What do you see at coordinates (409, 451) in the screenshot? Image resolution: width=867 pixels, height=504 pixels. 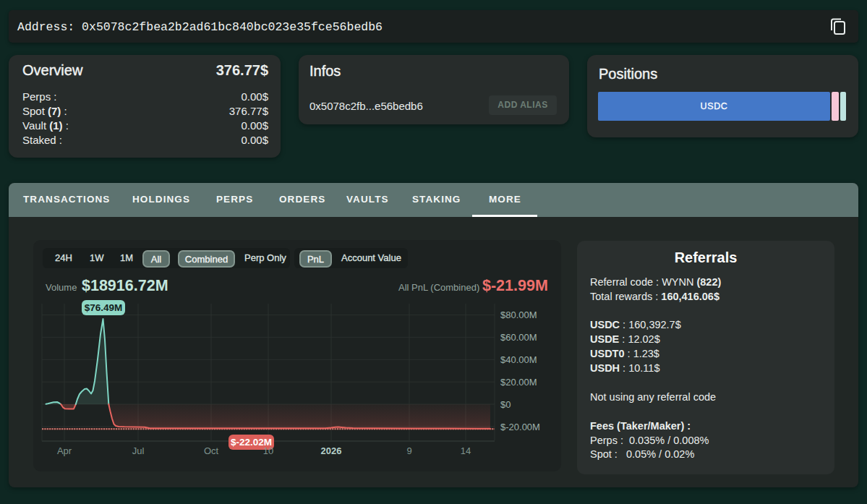 I see `svg-text: 9` at bounding box center [409, 451].